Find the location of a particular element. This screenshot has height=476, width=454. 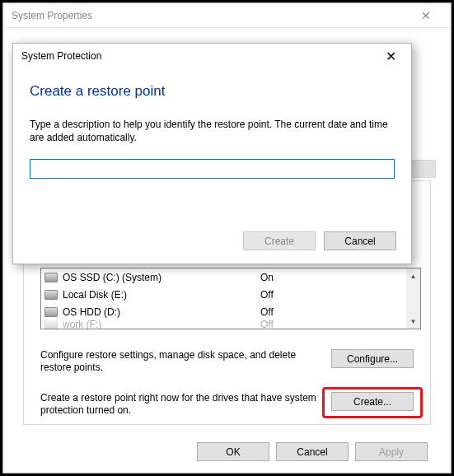

modal-description: Type a description to help you identify … is located at coordinates (213, 131).